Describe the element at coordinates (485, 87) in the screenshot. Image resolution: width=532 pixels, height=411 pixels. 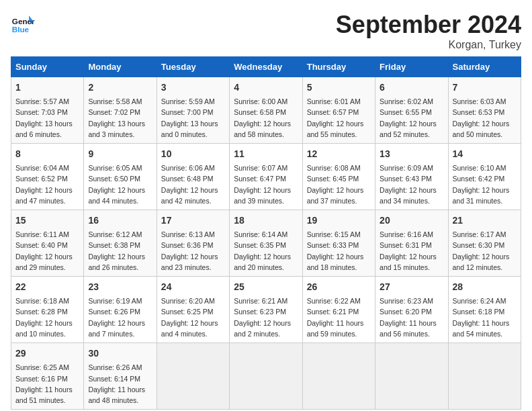
I see `day-number: 7` at that location.